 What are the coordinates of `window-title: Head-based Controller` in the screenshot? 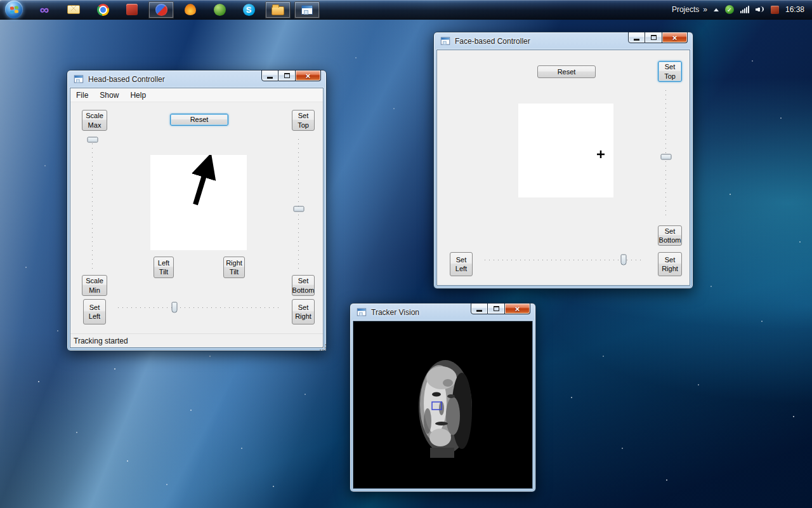 It's located at (127, 79).